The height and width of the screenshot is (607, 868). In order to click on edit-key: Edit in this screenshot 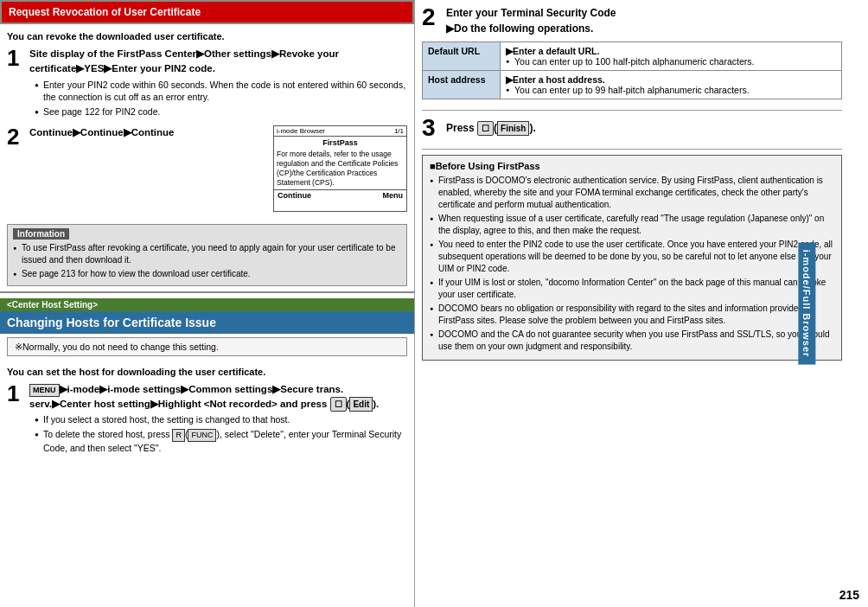, I will do `click(361, 405)`.